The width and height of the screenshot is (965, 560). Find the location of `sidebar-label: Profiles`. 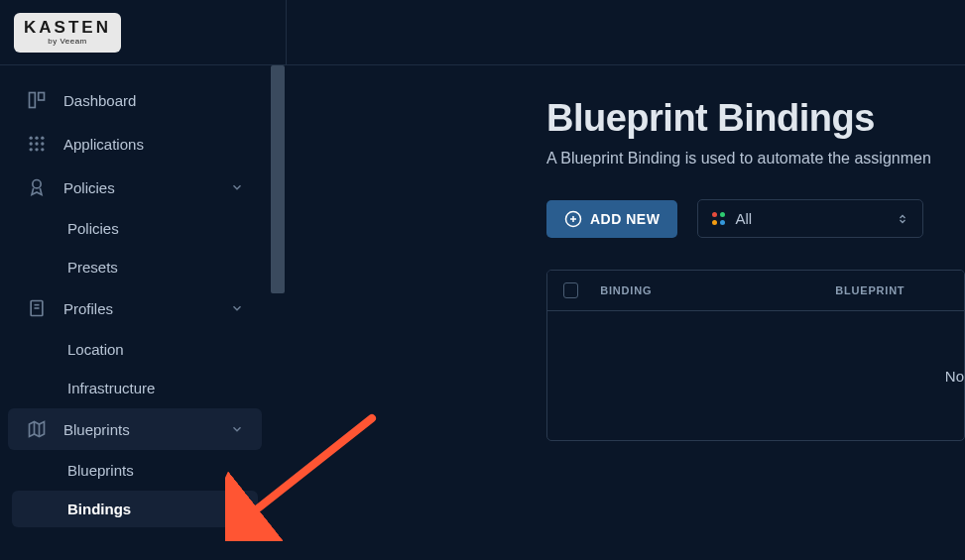

sidebar-label: Profiles is located at coordinates (88, 309).